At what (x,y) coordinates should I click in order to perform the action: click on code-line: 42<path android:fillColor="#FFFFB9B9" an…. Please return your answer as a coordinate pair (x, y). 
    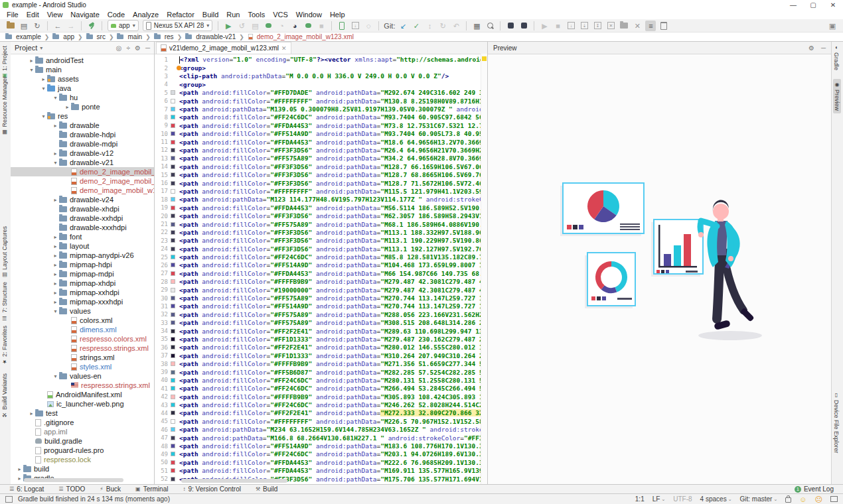
    Looking at the image, I should click on (321, 397).